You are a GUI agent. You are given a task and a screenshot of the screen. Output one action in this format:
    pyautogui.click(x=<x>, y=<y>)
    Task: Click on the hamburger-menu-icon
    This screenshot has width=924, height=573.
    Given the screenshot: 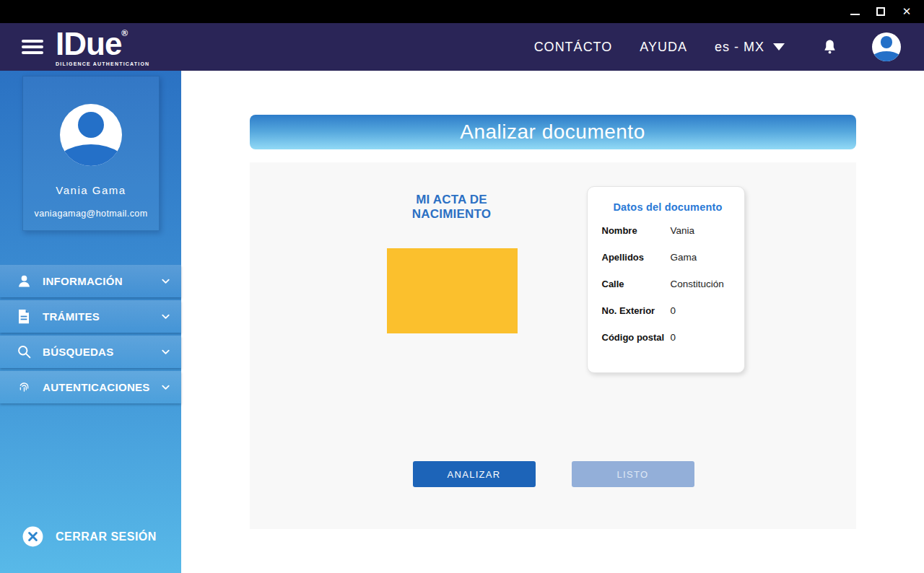 What is the action you would take?
    pyautogui.click(x=32, y=47)
    